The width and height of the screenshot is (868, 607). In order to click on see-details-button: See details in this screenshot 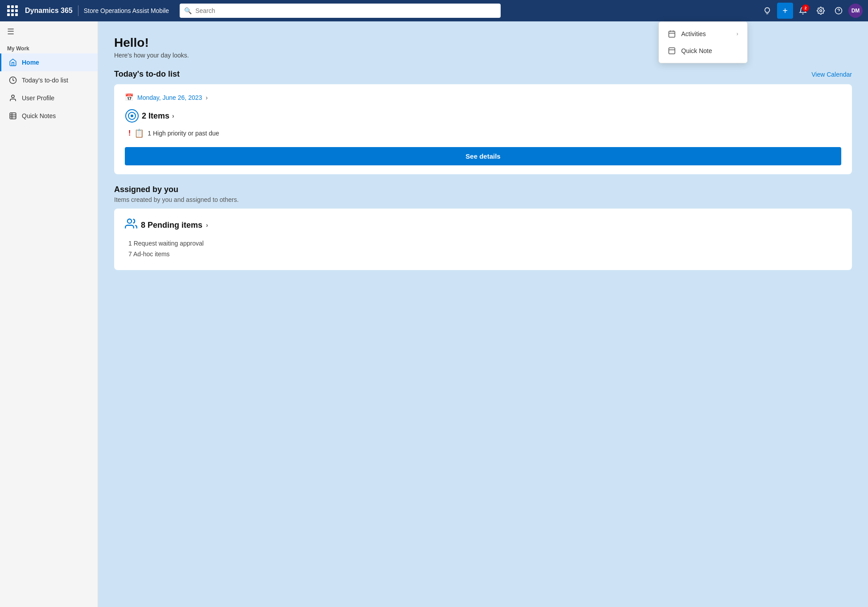, I will do `click(483, 156)`.